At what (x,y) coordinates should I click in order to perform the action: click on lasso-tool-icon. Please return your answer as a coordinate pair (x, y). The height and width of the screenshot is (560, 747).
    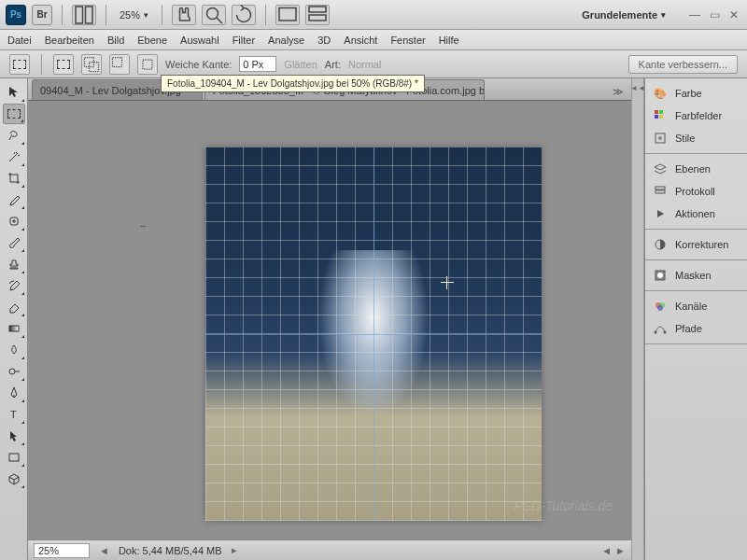
    Looking at the image, I should click on (14, 135).